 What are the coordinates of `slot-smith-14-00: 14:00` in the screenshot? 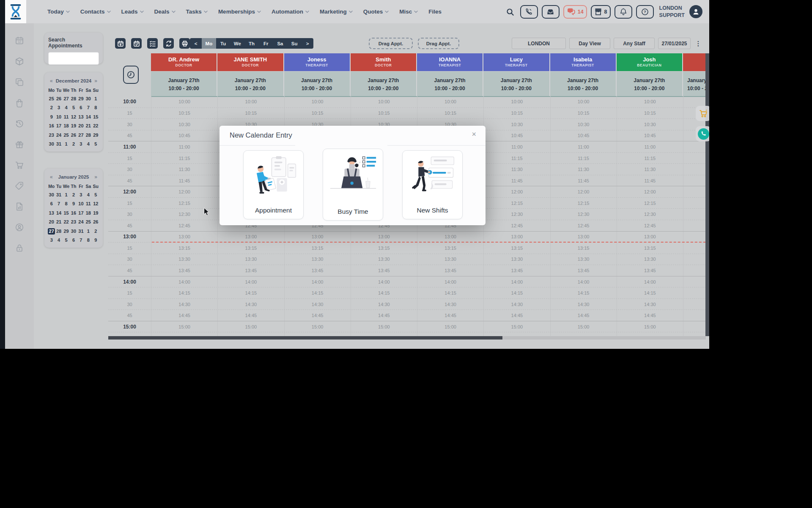 It's located at (384, 282).